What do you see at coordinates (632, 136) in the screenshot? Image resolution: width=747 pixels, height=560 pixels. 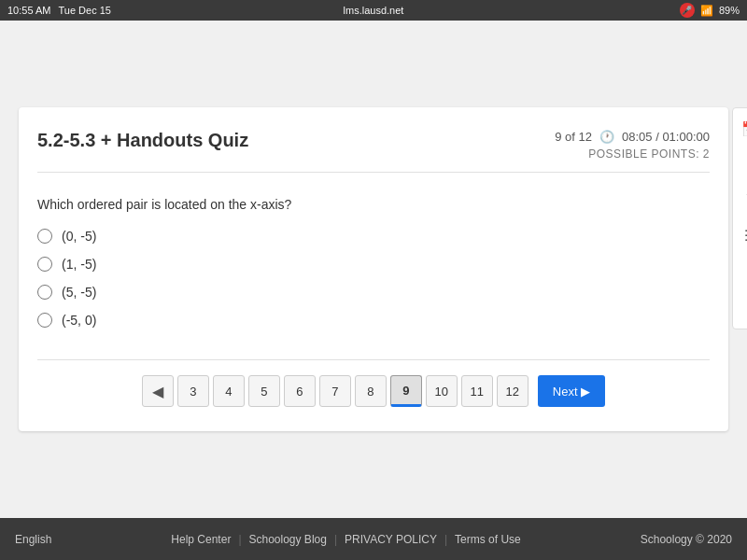 I see `quiz-progress: 9 of 12 🕐 08:05 / 01:00:00` at bounding box center [632, 136].